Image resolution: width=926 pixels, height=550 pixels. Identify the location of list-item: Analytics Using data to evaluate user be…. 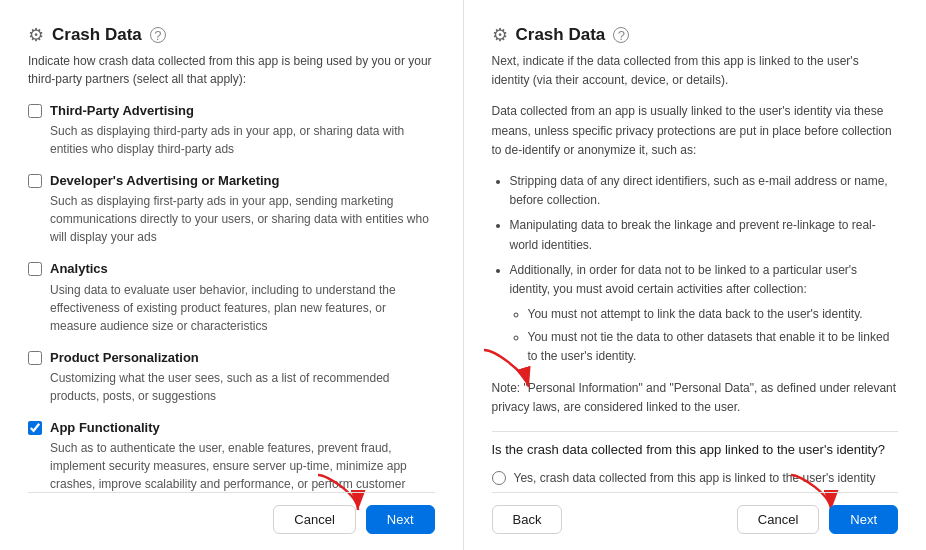
(232, 297).